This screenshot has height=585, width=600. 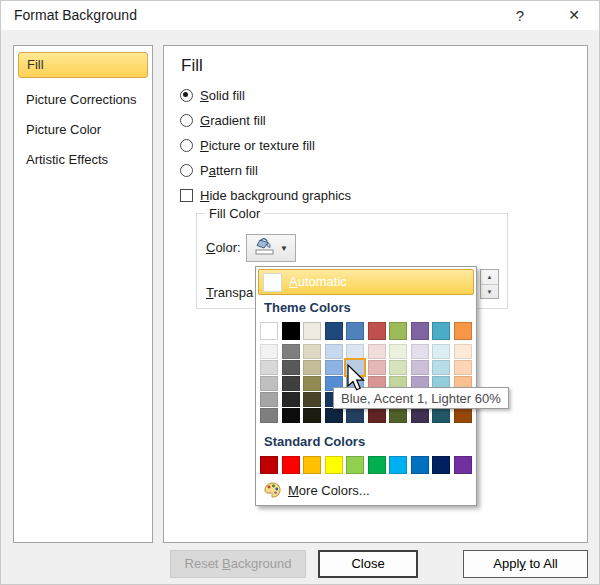 What do you see at coordinates (272, 492) in the screenshot?
I see `palette-icon` at bounding box center [272, 492].